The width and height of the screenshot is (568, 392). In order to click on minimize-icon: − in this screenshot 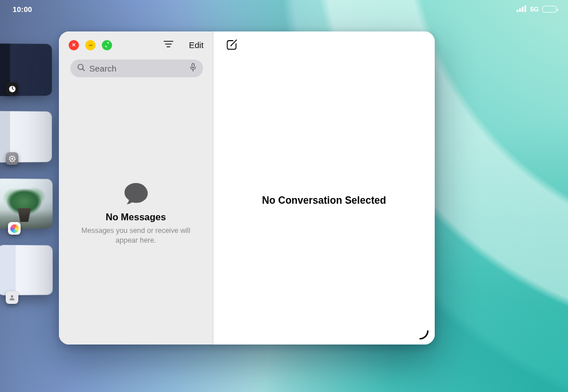, I will do `click(90, 45)`.